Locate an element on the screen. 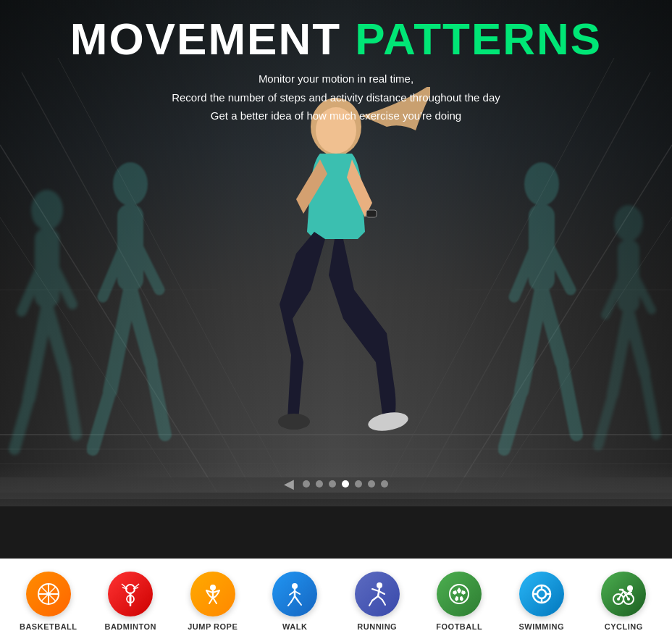 The width and height of the screenshot is (672, 644). activity-swimming: SWIMMING is located at coordinates (542, 601).